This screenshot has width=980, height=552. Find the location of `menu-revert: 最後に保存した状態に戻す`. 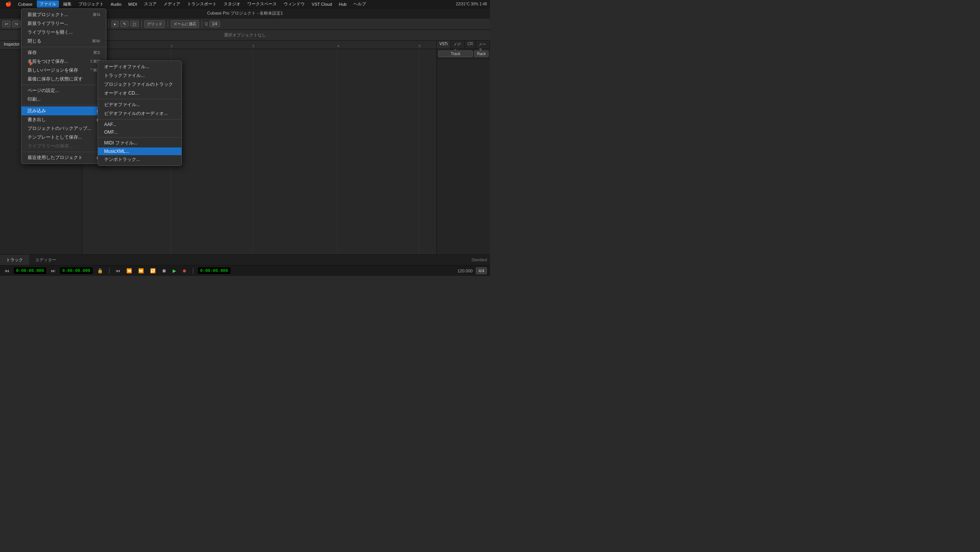

menu-revert: 最後に保存した状態に戻す is located at coordinates (64, 79).